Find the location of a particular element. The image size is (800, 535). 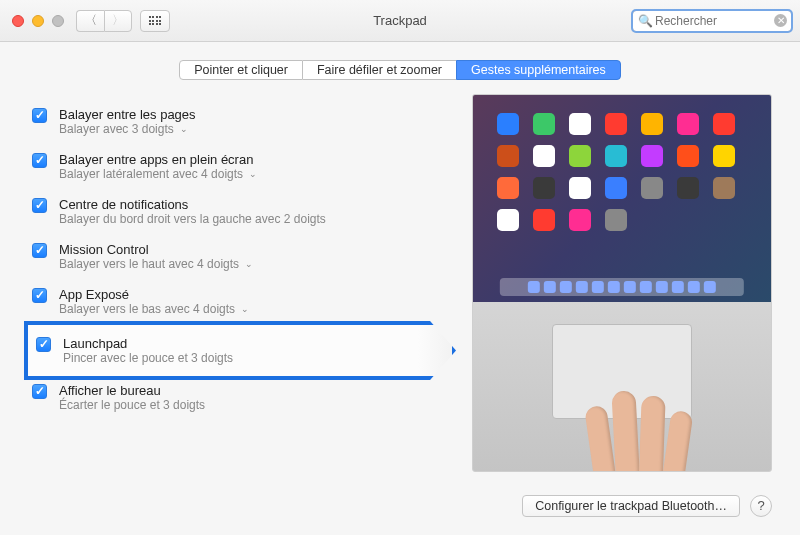

preview-dock is located at coordinates (622, 287).